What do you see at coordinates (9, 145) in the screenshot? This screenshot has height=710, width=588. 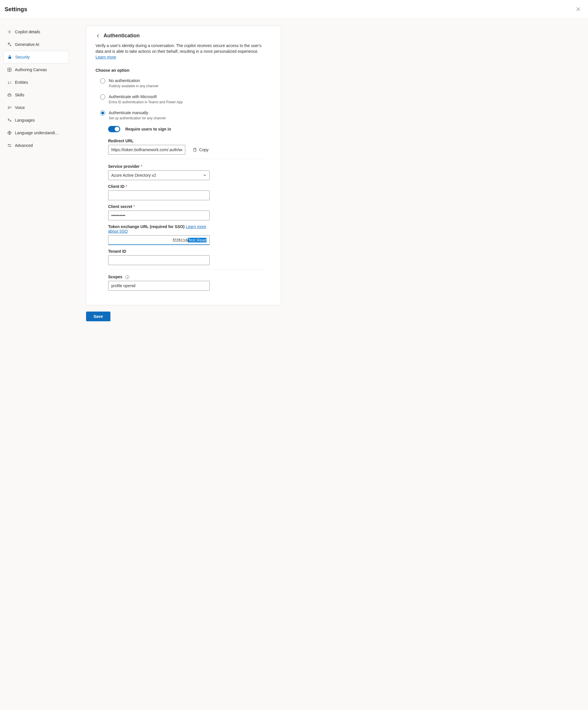 I see `sliders-icon` at bounding box center [9, 145].